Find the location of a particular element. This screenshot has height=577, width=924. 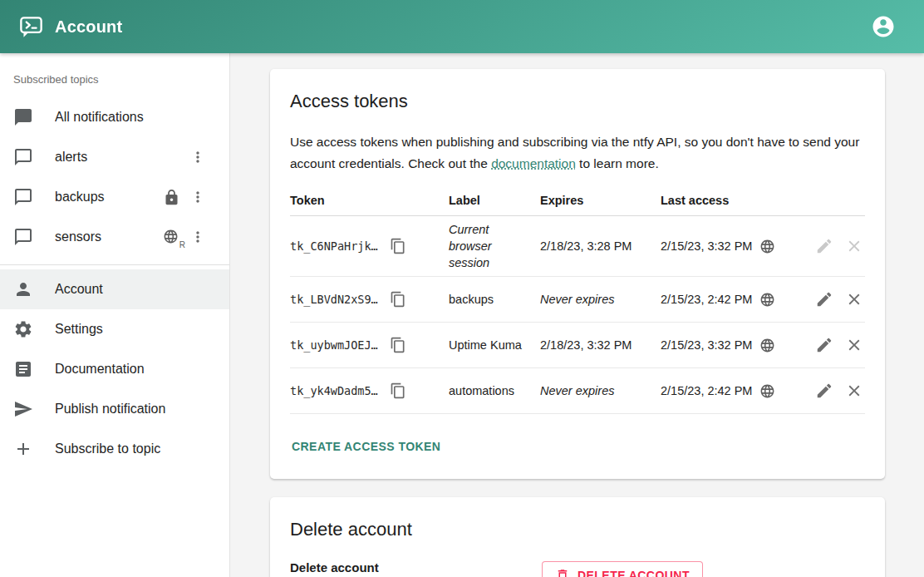

delete-account-title: Delete account is located at coordinates (578, 530).